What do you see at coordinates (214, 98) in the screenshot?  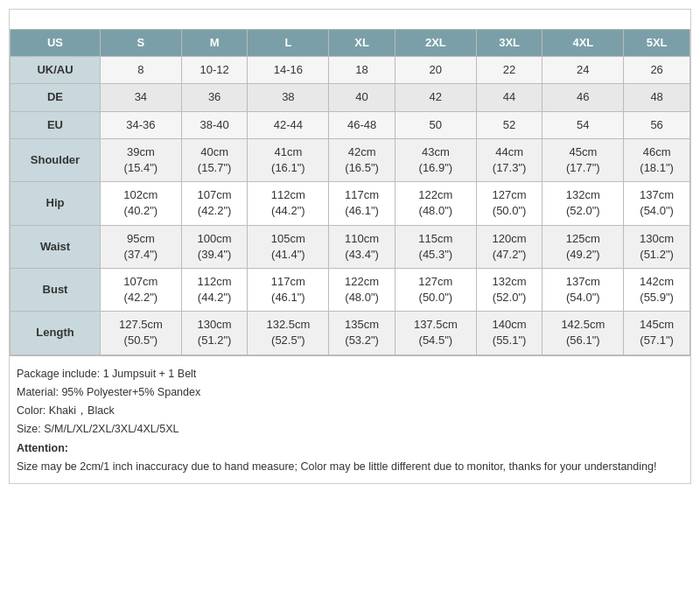 I see `table-cell: 36` at bounding box center [214, 98].